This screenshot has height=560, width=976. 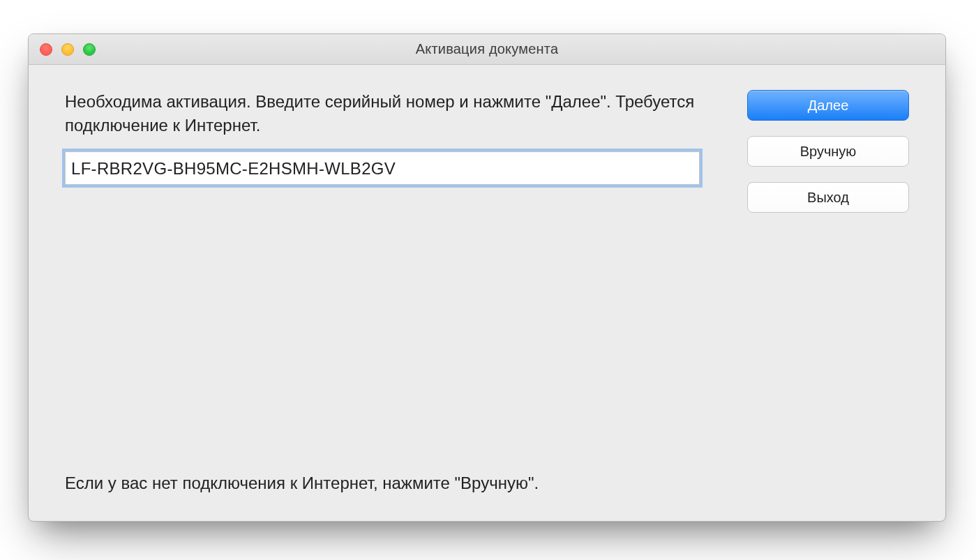 I want to click on instructions-text: Необходима активация. Введите серийный н…, so click(x=382, y=114).